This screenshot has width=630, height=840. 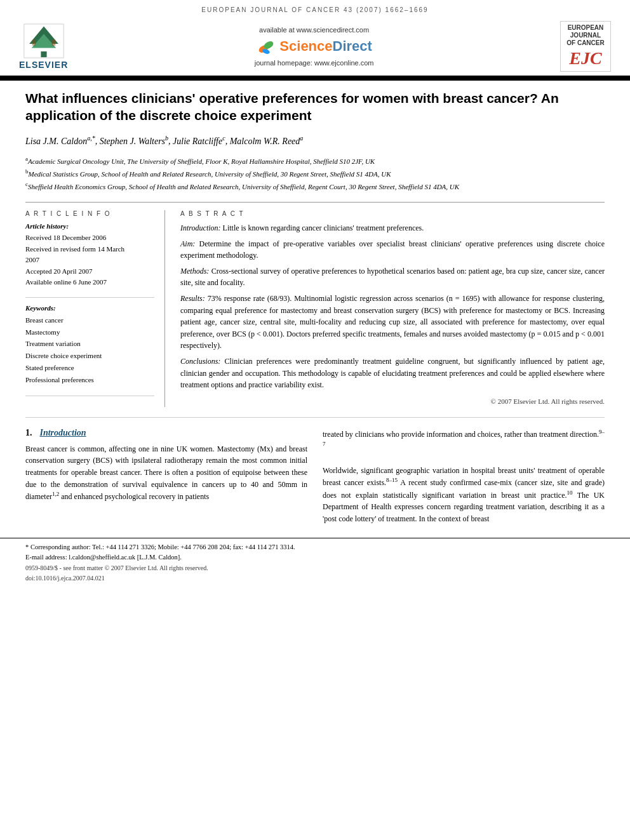 I want to click on keywords-section: Keywords: Breast cancer Mastectomy Treat…, so click(x=90, y=342).